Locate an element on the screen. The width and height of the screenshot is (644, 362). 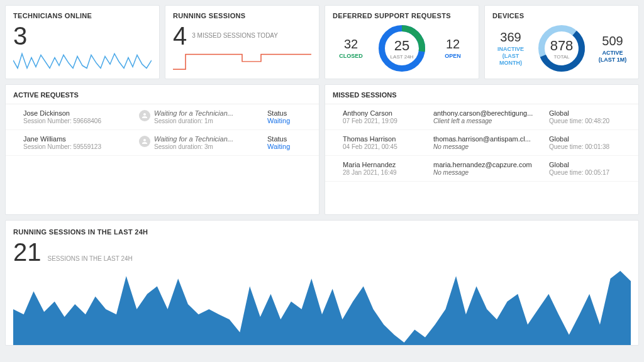
table-row: Jose Dickinson Session Number: 59668406 … is located at coordinates (162, 117).